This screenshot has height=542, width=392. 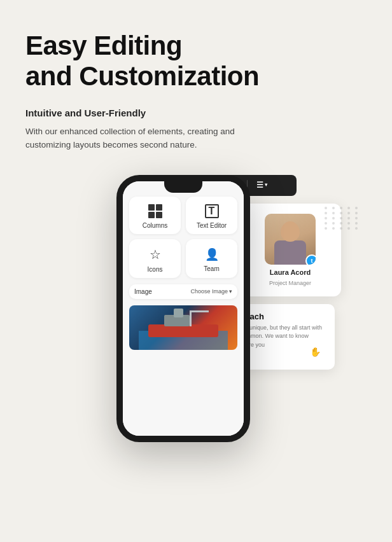 What do you see at coordinates (155, 270) in the screenshot?
I see `tile-icons-label: Icons` at bounding box center [155, 270].